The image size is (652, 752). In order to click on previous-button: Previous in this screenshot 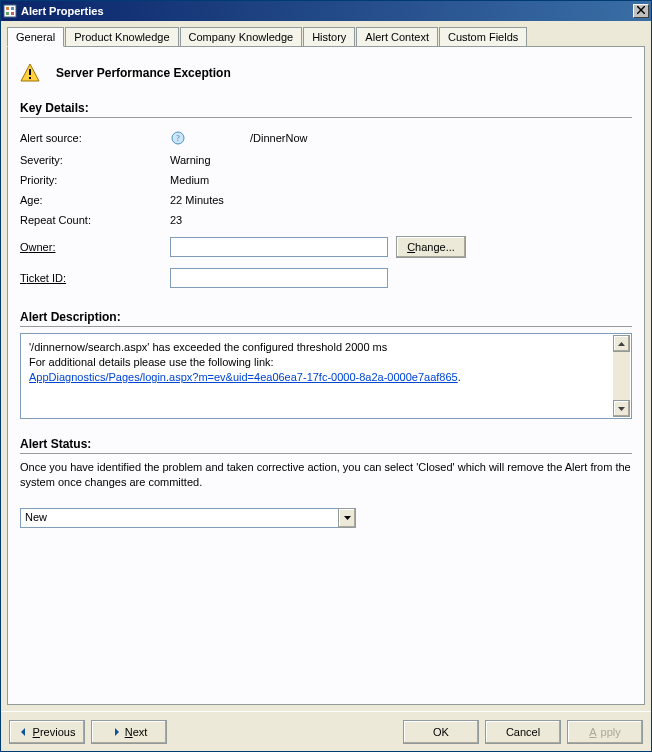, I will do `click(47, 732)`.